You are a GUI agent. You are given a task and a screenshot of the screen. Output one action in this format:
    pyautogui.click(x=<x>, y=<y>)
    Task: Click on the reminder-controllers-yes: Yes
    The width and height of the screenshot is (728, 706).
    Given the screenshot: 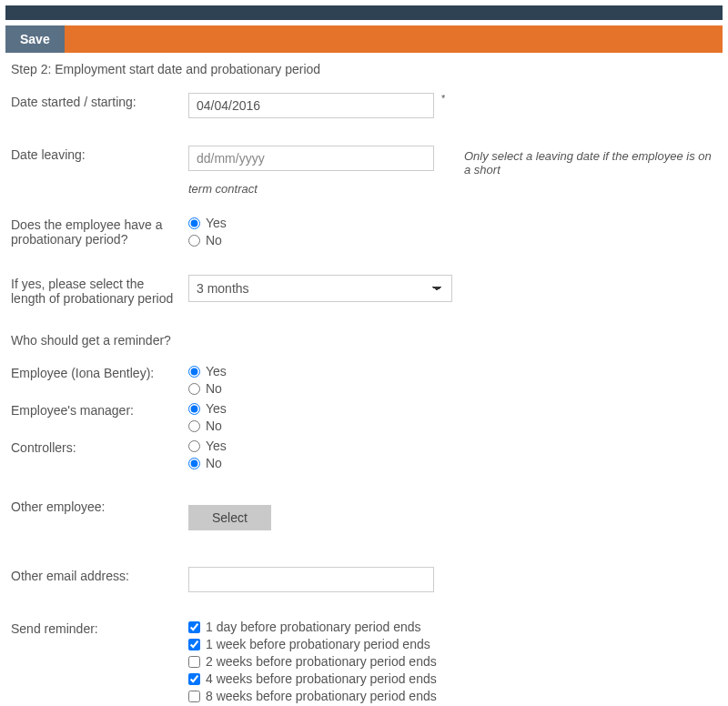 What is the action you would take?
    pyautogui.click(x=322, y=446)
    